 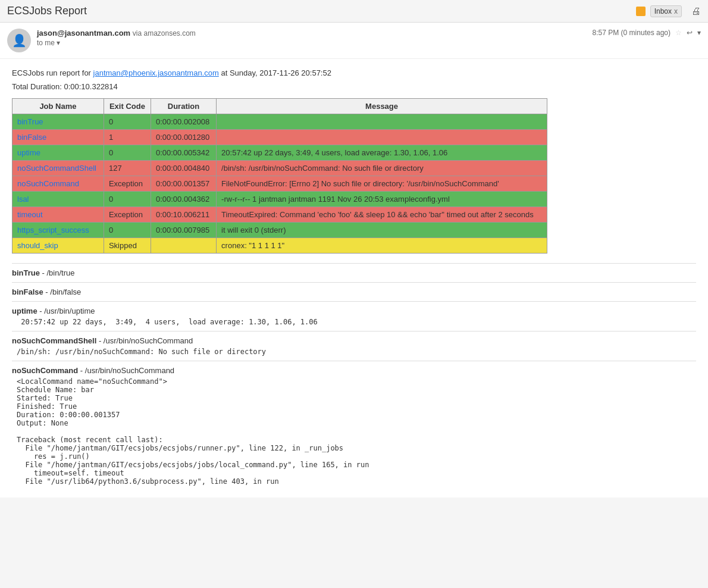 I want to click on sender-info: jason@jasonantman.com via amazonses.com …, so click(x=315, y=38).